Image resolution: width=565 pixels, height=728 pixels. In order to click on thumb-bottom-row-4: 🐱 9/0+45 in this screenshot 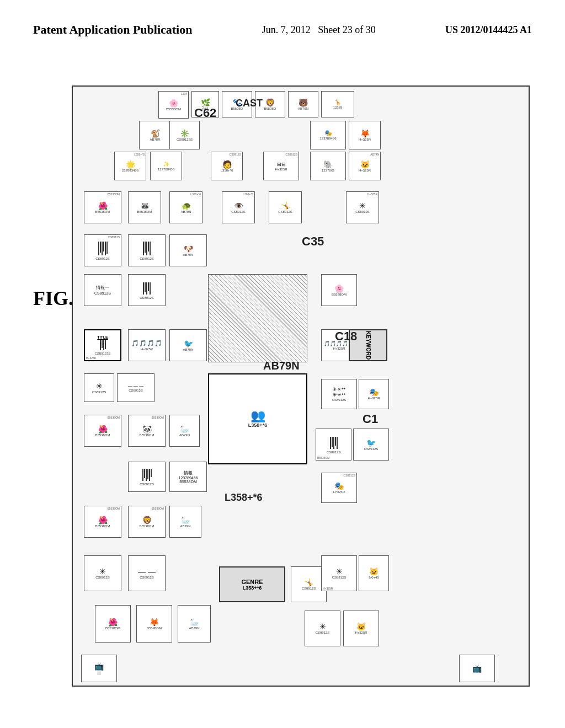, I will do `click(374, 574)`.